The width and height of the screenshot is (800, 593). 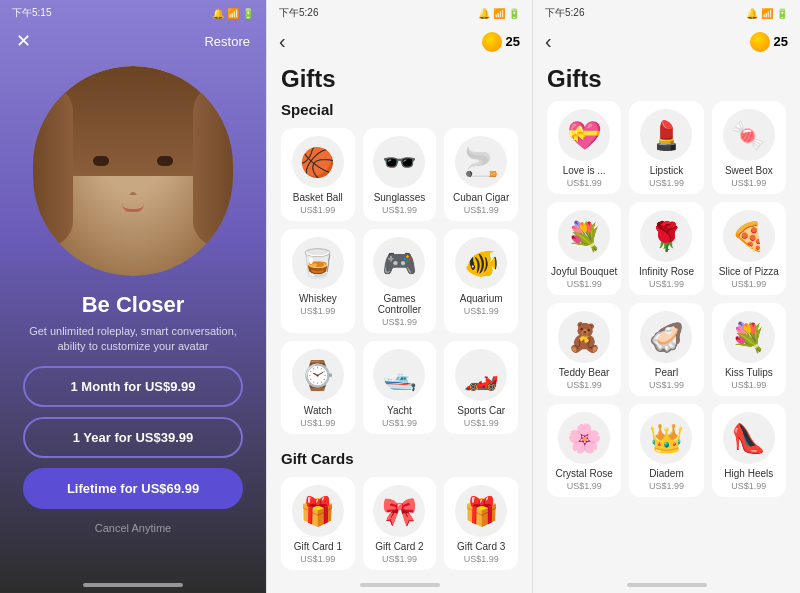 What do you see at coordinates (666, 450) in the screenshot?
I see `gift-item: 👑 Diadem US$1.99` at bounding box center [666, 450].